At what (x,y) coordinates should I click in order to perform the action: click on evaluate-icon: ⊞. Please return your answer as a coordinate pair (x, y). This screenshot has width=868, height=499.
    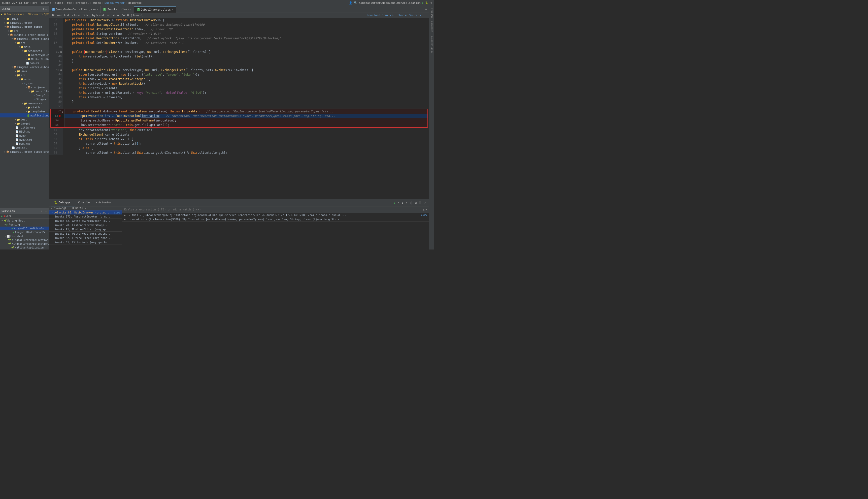
    Looking at the image, I should click on (416, 203).